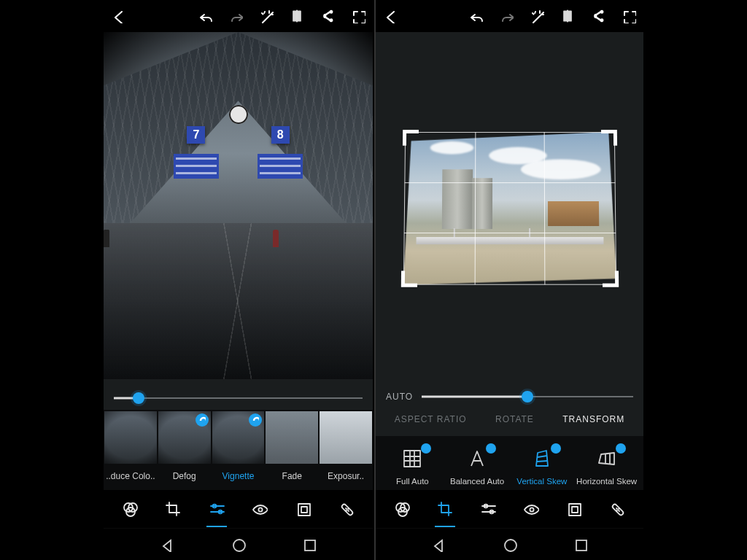 This screenshot has width=747, height=560. What do you see at coordinates (131, 438) in the screenshot?
I see `filter-thumb-reduce-color` at bounding box center [131, 438].